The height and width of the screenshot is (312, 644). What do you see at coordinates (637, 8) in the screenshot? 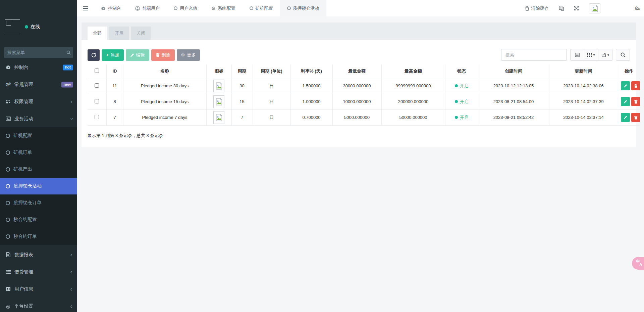
I see `settings-gears-icon: ⚙⚙` at bounding box center [637, 8].